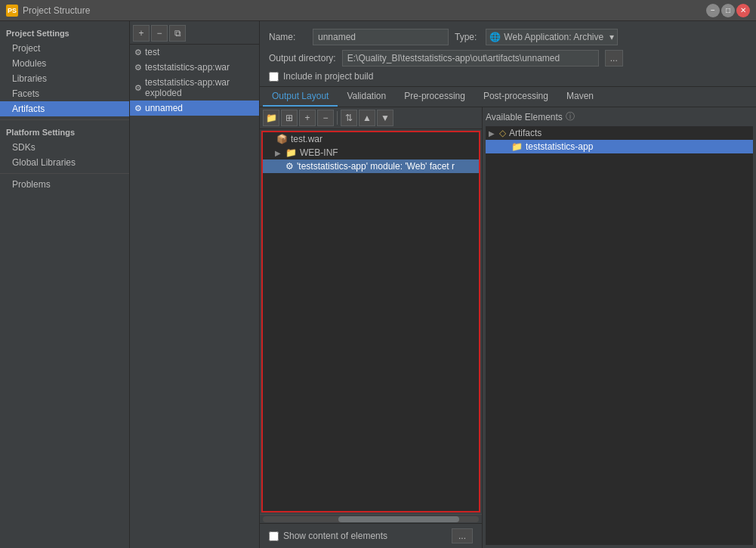 The width and height of the screenshot is (756, 548). I want to click on artifact-icon-war-exploded: ⚙, so click(138, 88).